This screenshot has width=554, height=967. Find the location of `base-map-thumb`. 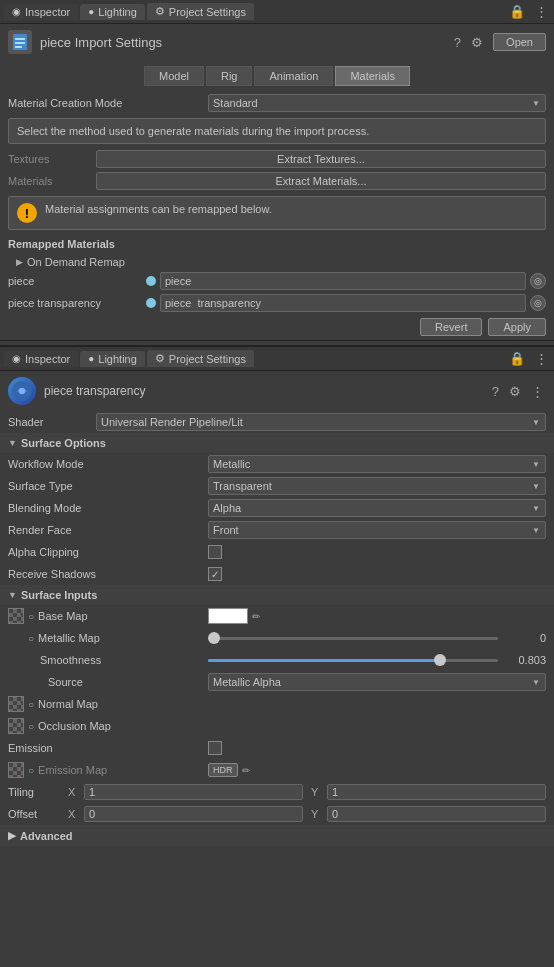

base-map-thumb is located at coordinates (16, 616).